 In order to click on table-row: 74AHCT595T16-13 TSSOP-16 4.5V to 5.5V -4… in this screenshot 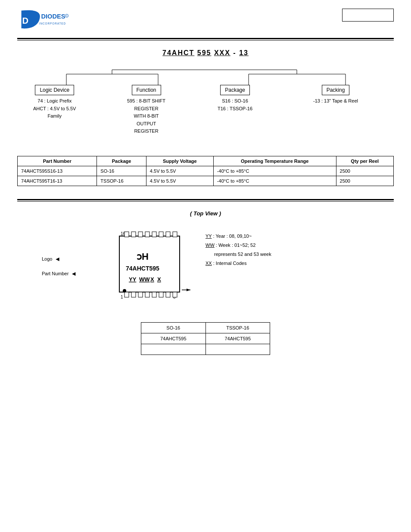, I will do `click(206, 181)`.